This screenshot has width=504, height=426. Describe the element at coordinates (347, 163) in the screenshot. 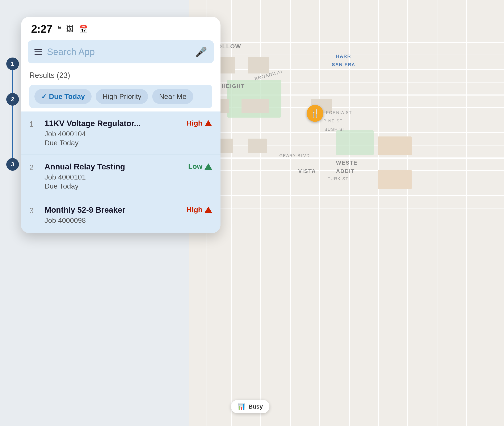

I see `map-label-western: WESTE` at that location.